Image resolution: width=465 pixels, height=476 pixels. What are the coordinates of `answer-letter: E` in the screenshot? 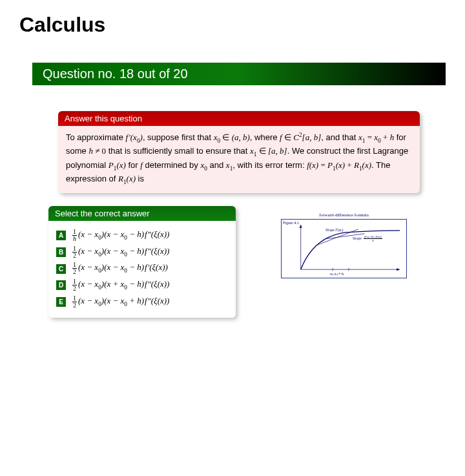 It's located at (61, 302).